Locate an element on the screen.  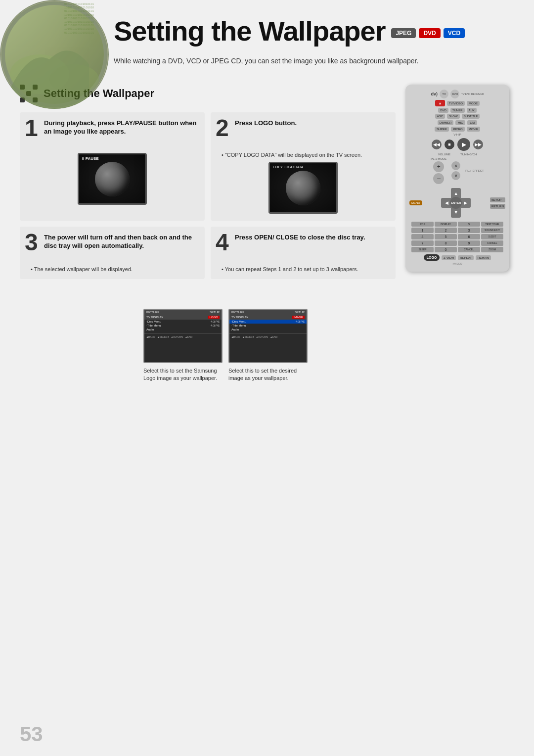
remote-logo: LOGO is located at coordinates (432, 257).